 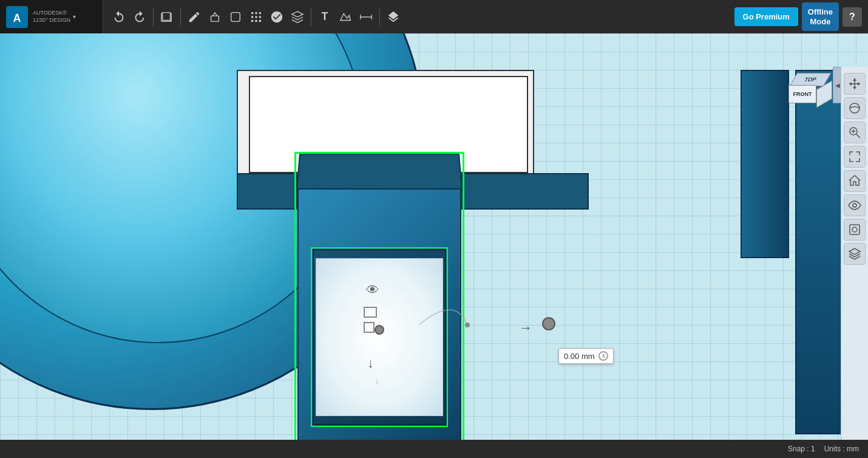 What do you see at coordinates (821, 12) in the screenshot?
I see `offline-line1: Offline` at bounding box center [821, 12].